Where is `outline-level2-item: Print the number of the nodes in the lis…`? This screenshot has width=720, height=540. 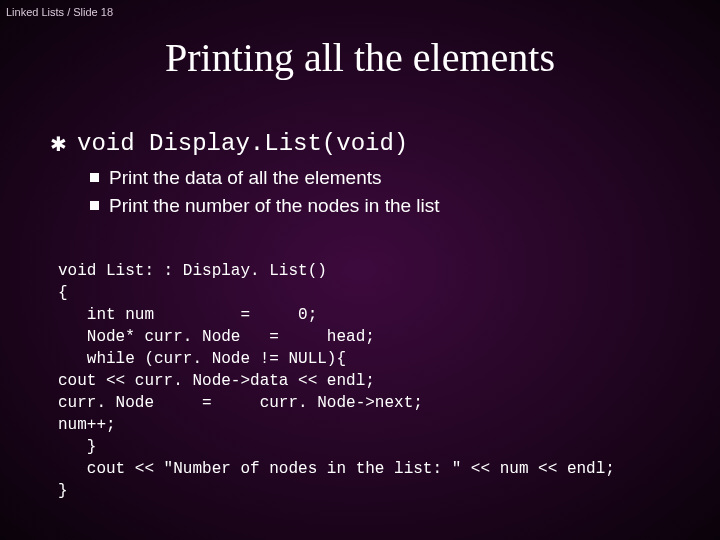 outline-level2-item: Print the number of the nodes in the lis… is located at coordinates (390, 206).